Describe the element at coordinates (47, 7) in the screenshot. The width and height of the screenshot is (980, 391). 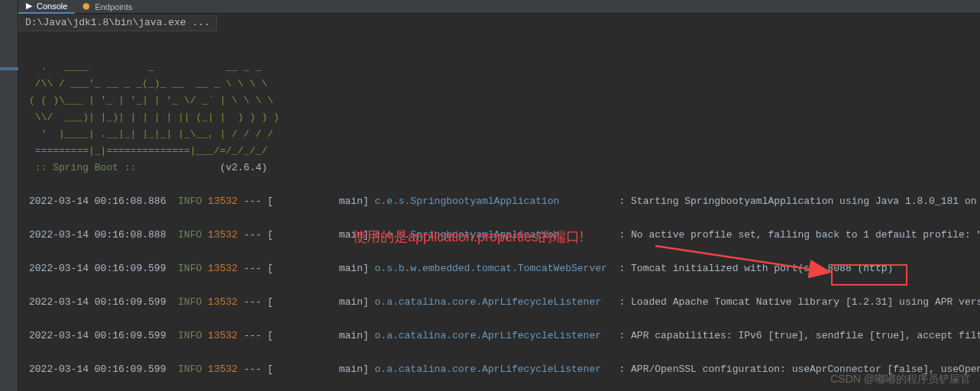
I see `tab-console: ▶ Console` at that location.